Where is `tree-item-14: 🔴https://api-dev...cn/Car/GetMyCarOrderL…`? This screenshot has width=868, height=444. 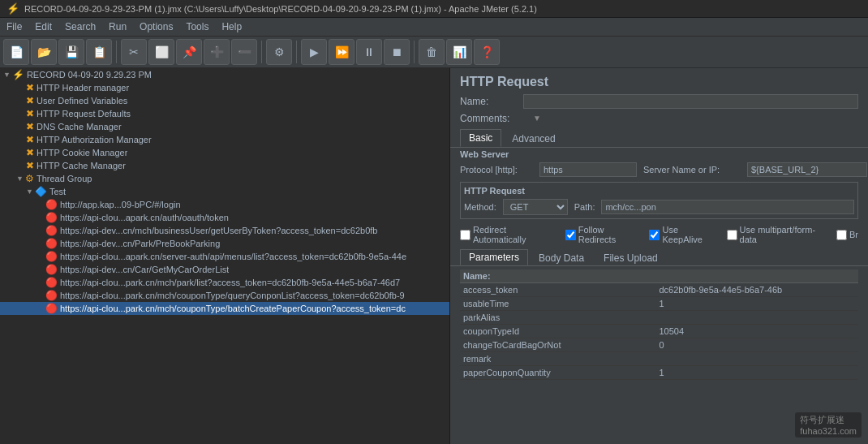
tree-item-14: 🔴https://api-dev...cn/Car/GetMyCarOrderL… is located at coordinates (225, 269).